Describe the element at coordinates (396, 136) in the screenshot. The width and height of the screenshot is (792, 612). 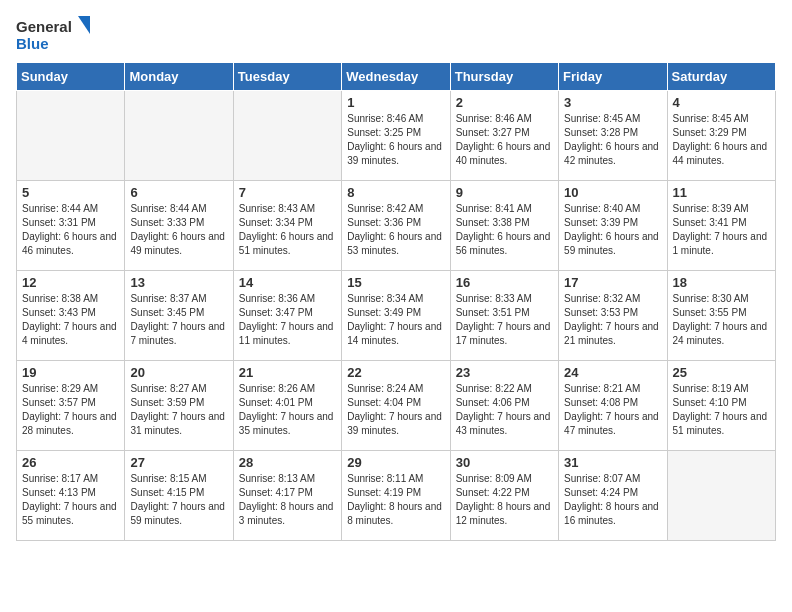
I see `calendar-cell: 1Sunrise: 8:46 AM Sunset: 3:25 PM Daylig…` at that location.